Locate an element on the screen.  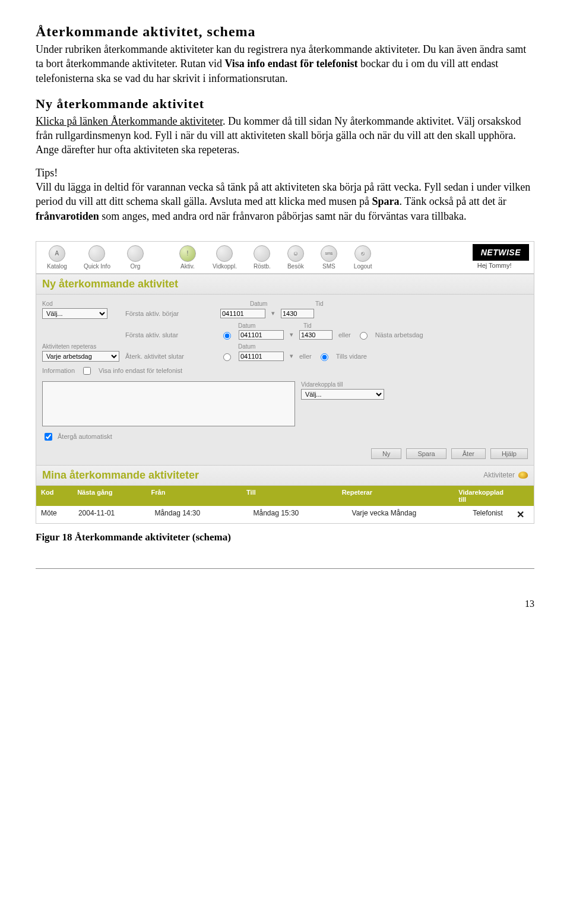
netwise-logo: NETWISE is located at coordinates (501, 252).